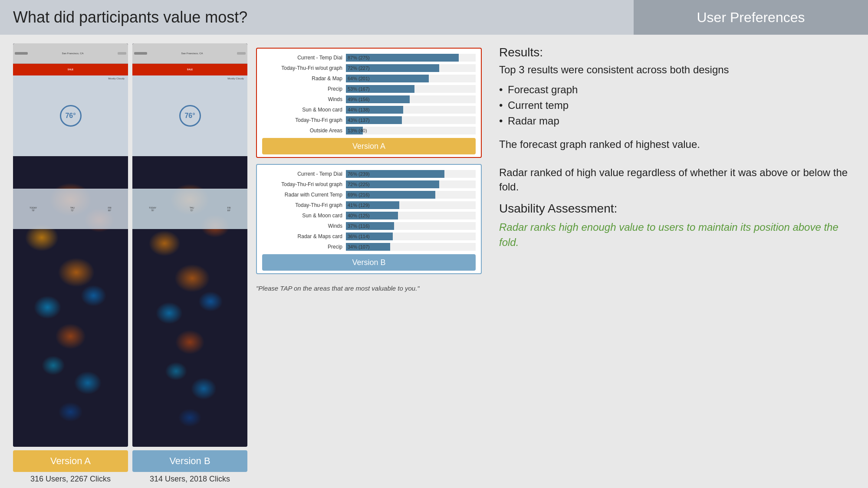 Image resolution: width=868 pixels, height=488 pixels. What do you see at coordinates (70, 245) in the screenshot?
I see `version-a-screenshot: San Francisco, CA SALE 76° Mostly Cloudy` at bounding box center [70, 245].